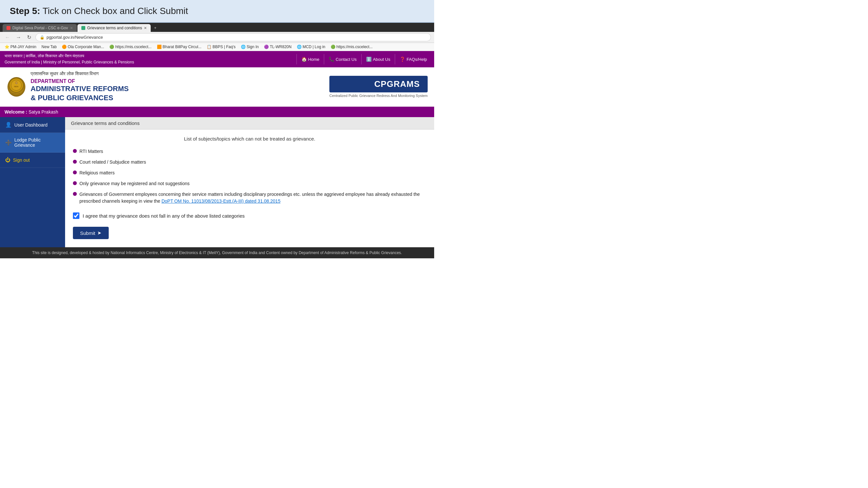 The height and width of the screenshot is (488, 868). I want to click on list-item: RTI Matters, so click(249, 152).